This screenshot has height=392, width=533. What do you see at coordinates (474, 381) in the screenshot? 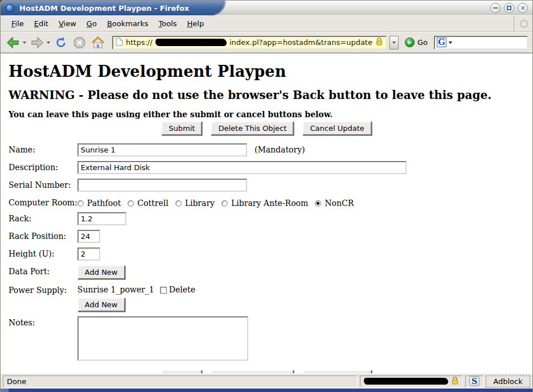
I see `extension-badge-panel: S` at bounding box center [474, 381].